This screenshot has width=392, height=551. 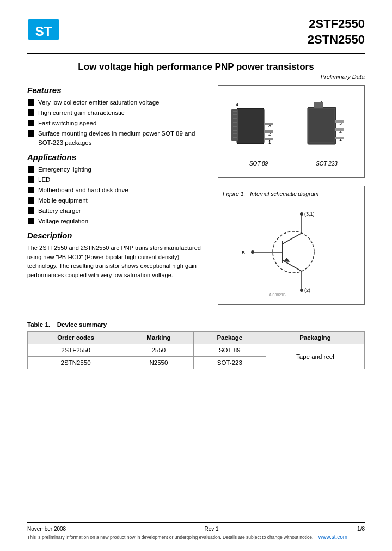 I want to click on main-title: Low voltage high performance PNP power t…, so click(x=196, y=67).